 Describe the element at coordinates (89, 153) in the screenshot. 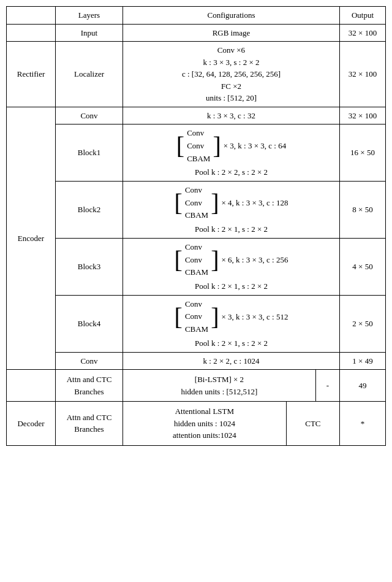

I see `layer-cell: Block1` at that location.